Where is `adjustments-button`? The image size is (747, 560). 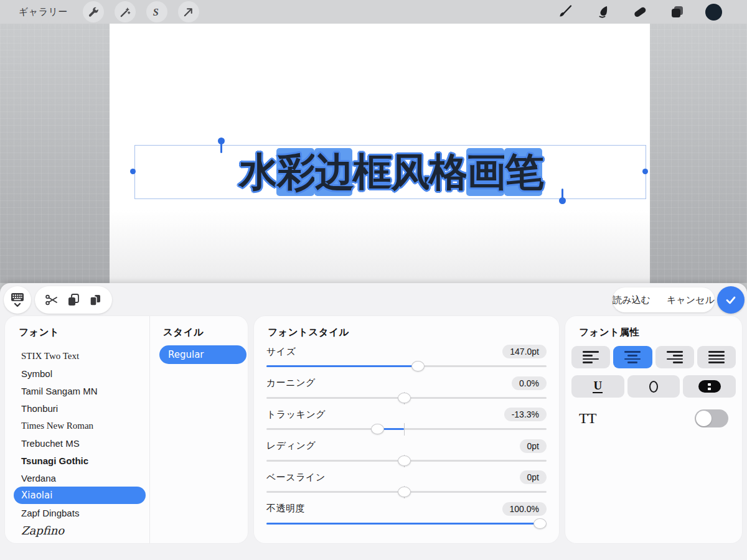 adjustments-button is located at coordinates (125, 12).